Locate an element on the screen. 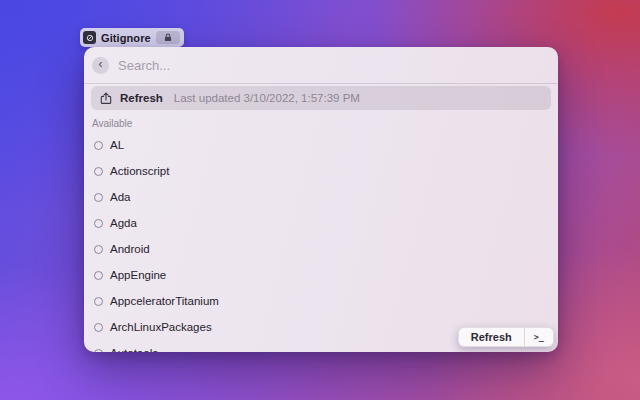 This screenshot has height=400, width=640. terminal-button: >_ is located at coordinates (539, 337).